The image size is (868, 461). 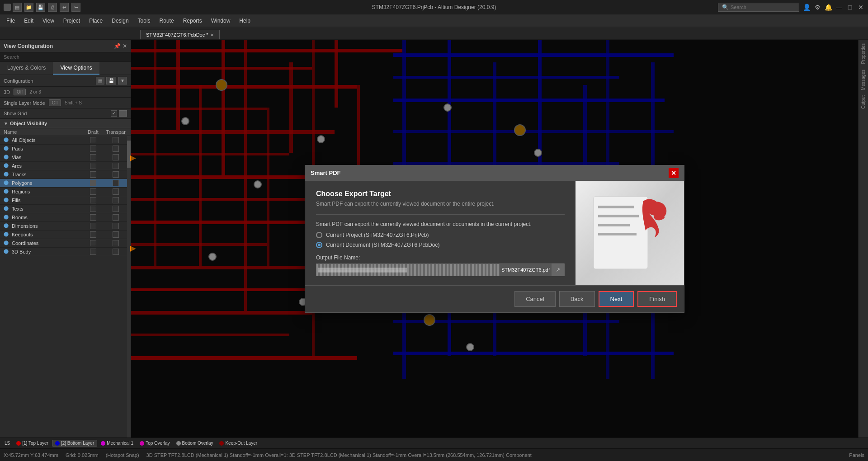 I want to click on tab-pcb: STM32F407ZGT6.PcbDoc * ✕, so click(x=180, y=34).